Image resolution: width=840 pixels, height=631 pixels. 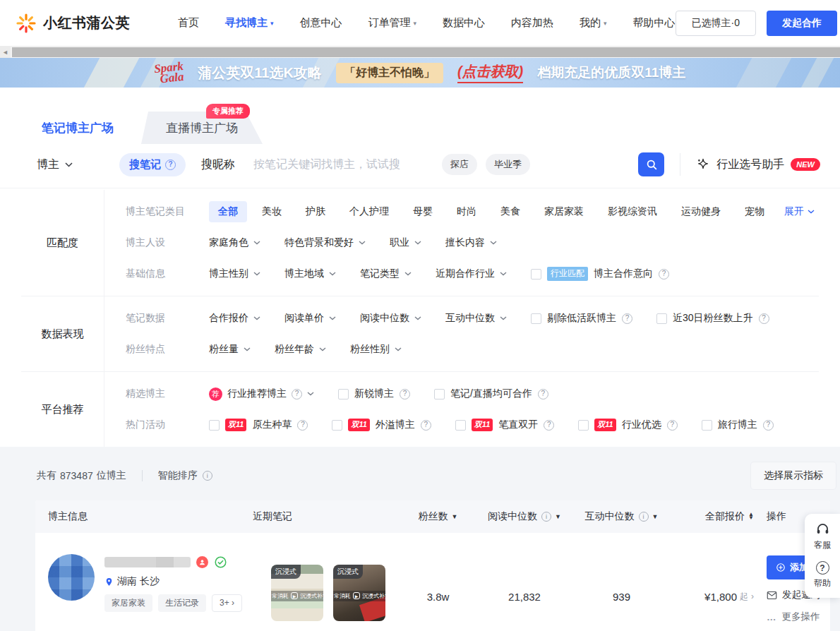 I want to click on category-chip: 影视综资讯, so click(x=632, y=212).